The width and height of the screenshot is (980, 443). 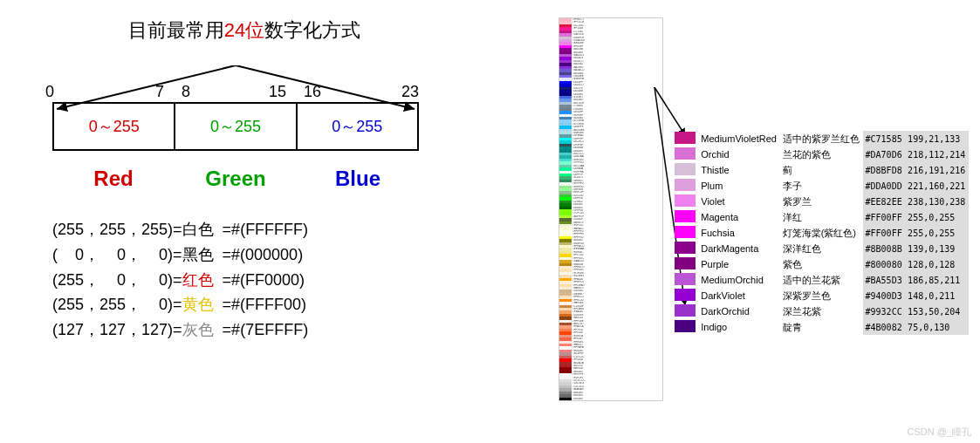 What do you see at coordinates (738, 139) in the screenshot?
I see `color-en: MediumVioletRed` at bounding box center [738, 139].